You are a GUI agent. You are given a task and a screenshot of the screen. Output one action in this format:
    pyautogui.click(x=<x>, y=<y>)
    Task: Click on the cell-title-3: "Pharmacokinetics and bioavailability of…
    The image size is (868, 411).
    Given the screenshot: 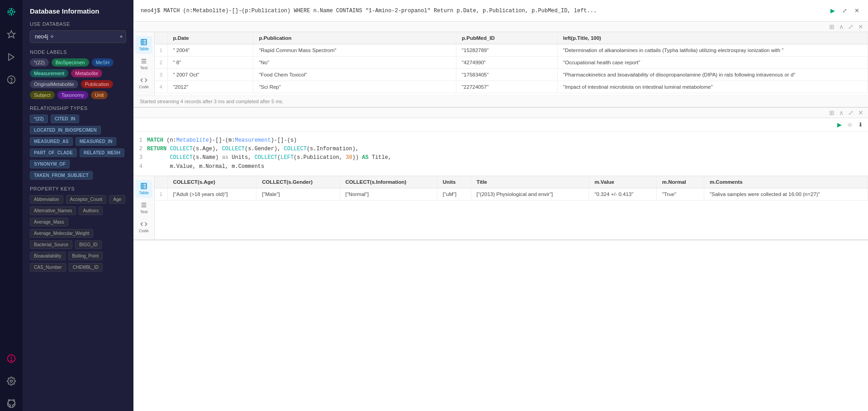 What is the action you would take?
    pyautogui.click(x=712, y=75)
    